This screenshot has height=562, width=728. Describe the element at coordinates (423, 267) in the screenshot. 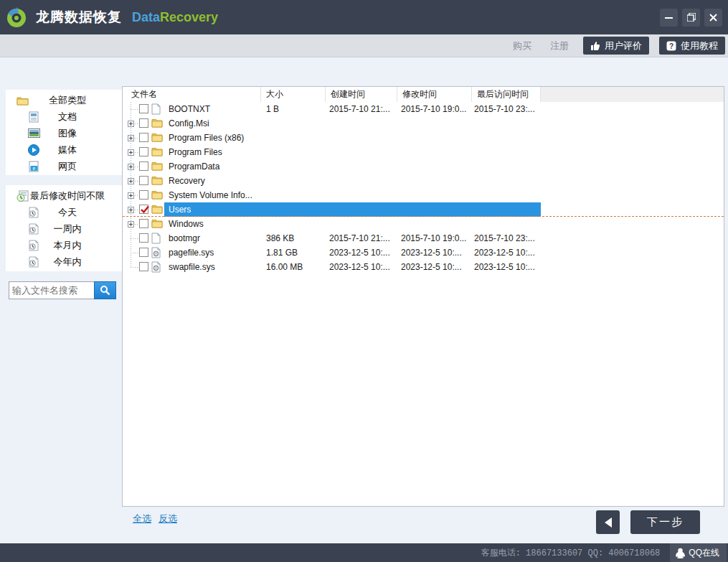

I see `table-row: swapfile.sys16.00 MB2023-12-5 10:...2023…` at that location.